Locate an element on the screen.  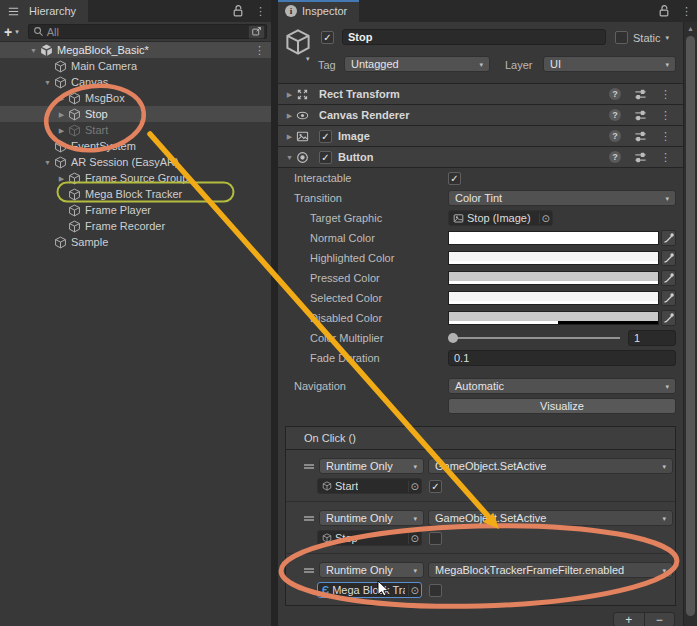
event-target-field: Stop ⊙ is located at coordinates (370, 538).